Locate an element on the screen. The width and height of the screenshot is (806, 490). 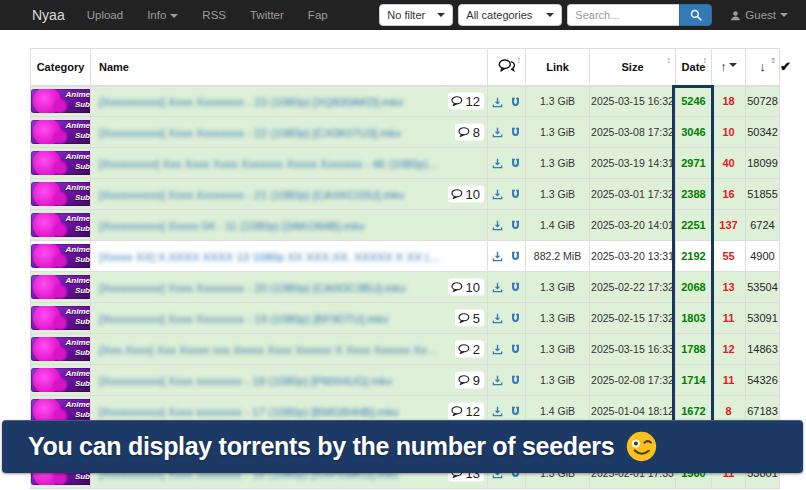
seeders-cell: 2971 is located at coordinates (694, 164).